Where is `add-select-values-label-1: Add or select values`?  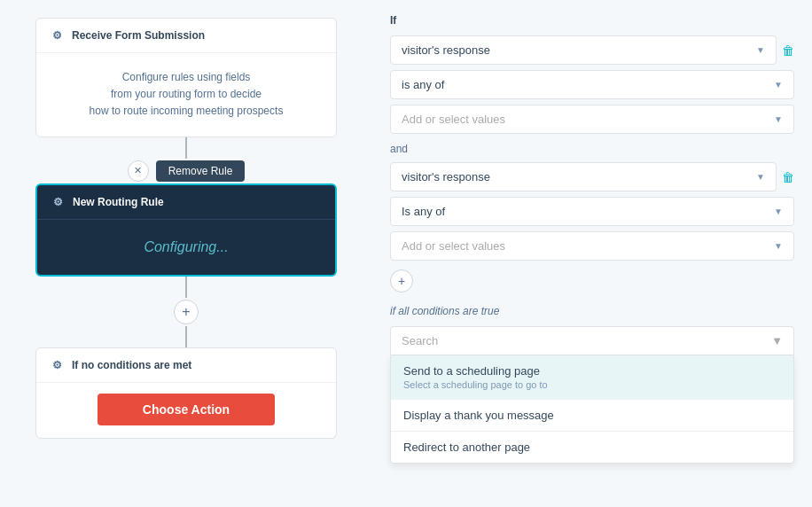 add-select-values-label-1: Add or select values is located at coordinates (454, 119).